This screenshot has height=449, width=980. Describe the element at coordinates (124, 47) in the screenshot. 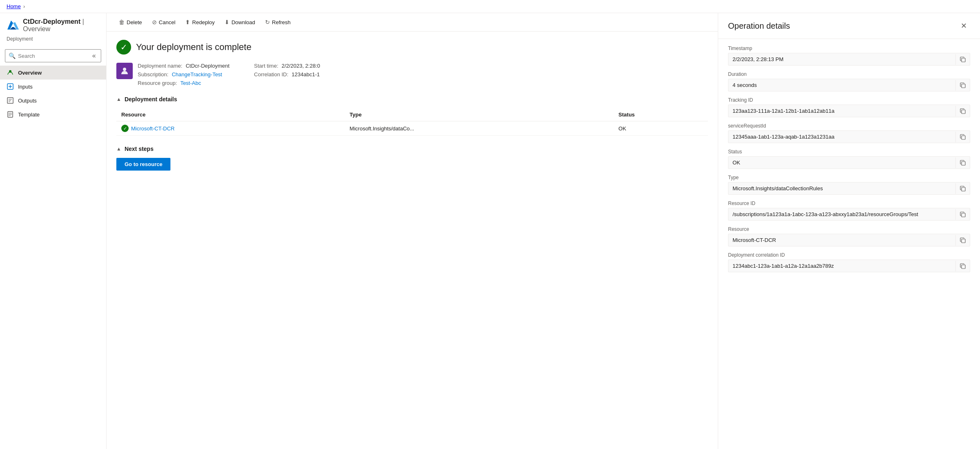

I see `success-check-icon: ✓` at that location.